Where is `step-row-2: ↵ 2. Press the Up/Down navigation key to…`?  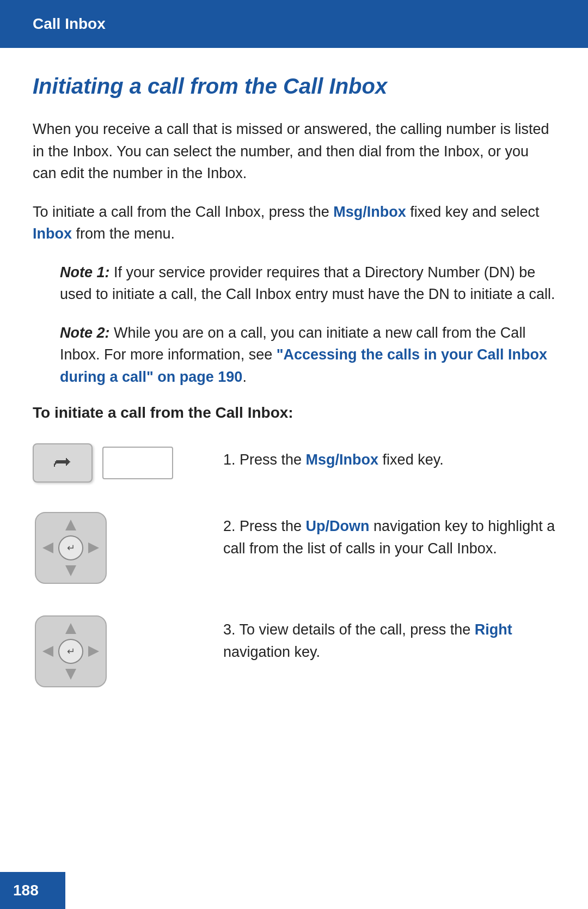
step-row-2: ↵ 2. Press the Up/Down navigation key to… is located at coordinates (294, 548).